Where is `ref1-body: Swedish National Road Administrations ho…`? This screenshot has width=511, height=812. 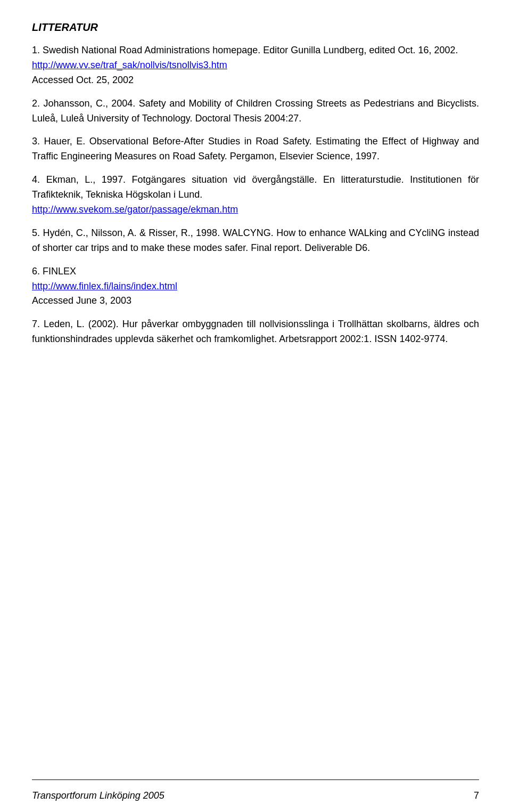
ref1-body: Swedish National Road Administrations ho… is located at coordinates (250, 50).